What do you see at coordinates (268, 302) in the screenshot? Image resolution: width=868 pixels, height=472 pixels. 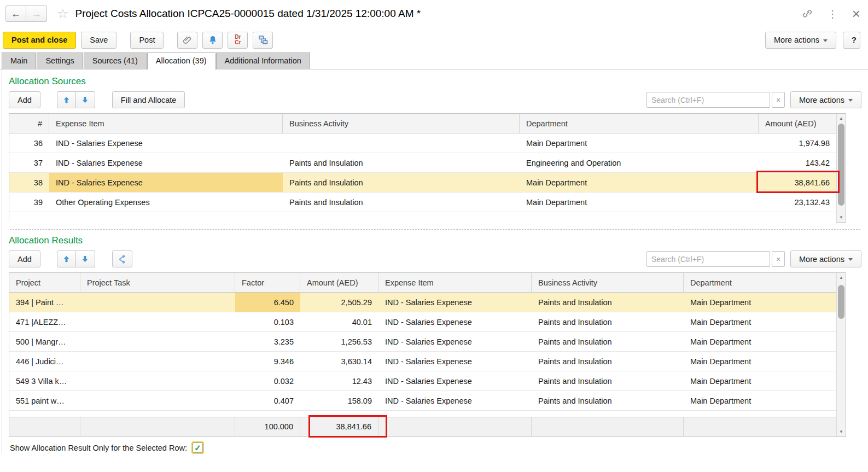 I see `cell-factor: 6.450` at bounding box center [268, 302].